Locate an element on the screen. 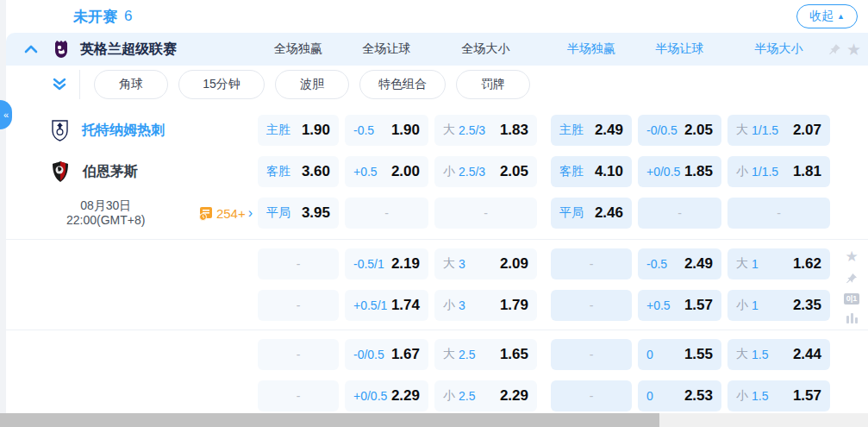 This screenshot has width=868, height=427. odds-cell: 大2.5/31.83 is located at coordinates (486, 130).